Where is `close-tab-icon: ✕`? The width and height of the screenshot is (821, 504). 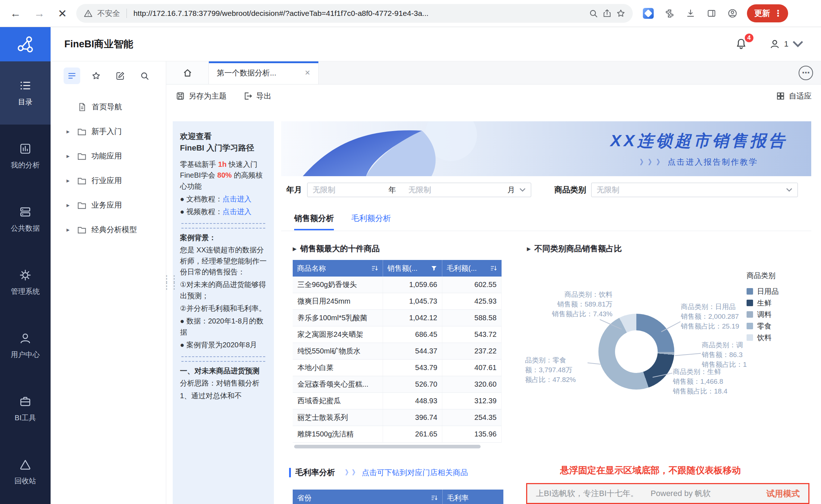
close-tab-icon: ✕ is located at coordinates (308, 73).